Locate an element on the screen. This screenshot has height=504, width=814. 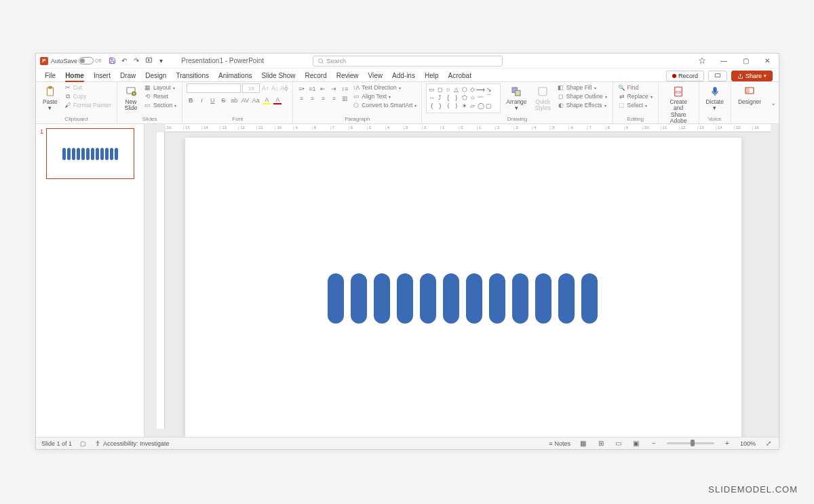
find-button: 🔍Find is located at coordinates (636, 88).